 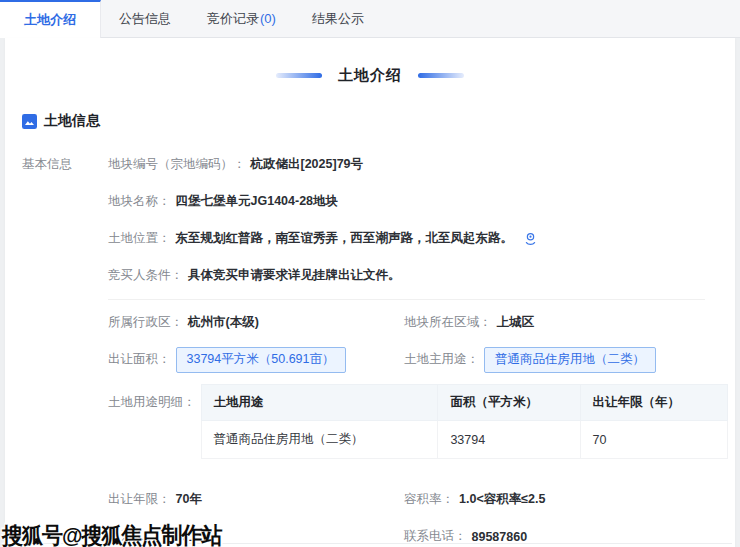 I want to click on tab-land-intro: 土地介绍, so click(x=50, y=19).